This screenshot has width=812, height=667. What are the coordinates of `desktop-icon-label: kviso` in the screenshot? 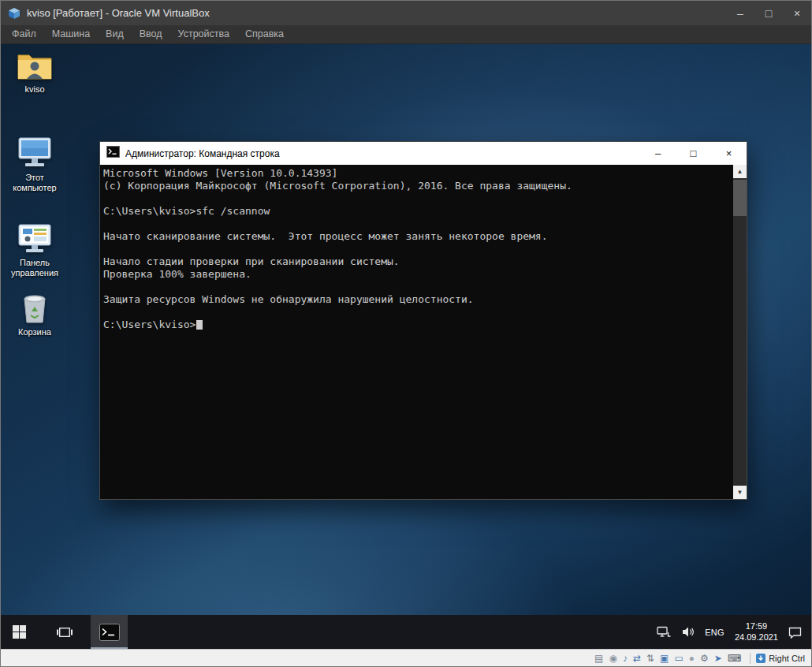 It's located at (35, 90).